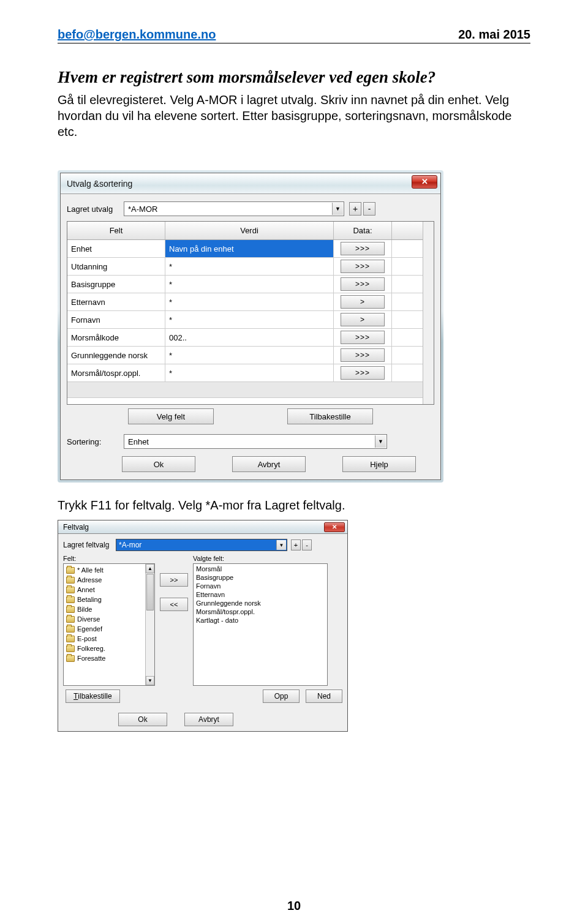  What do you see at coordinates (150, 681) in the screenshot?
I see `scroll-down-icon: ▼` at bounding box center [150, 681].